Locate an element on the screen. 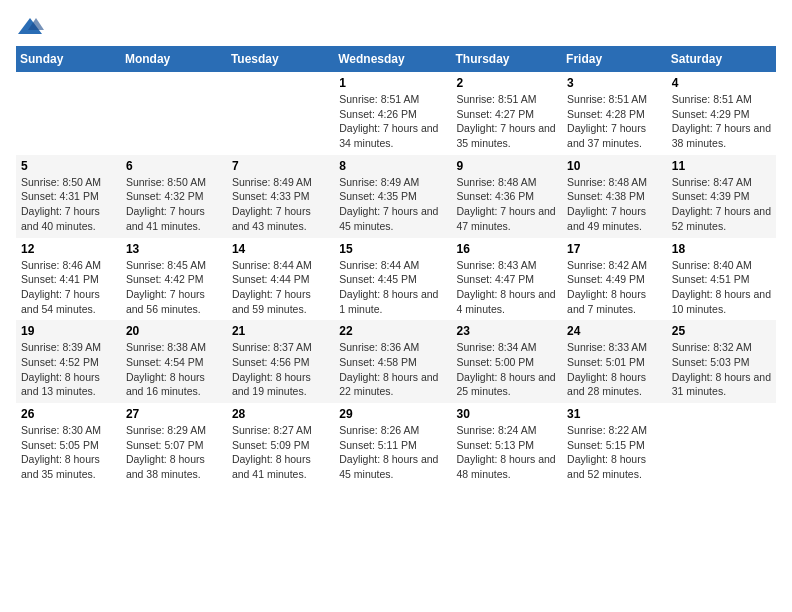 Image resolution: width=792 pixels, height=612 pixels. header-sunday: Sunday is located at coordinates (68, 59).